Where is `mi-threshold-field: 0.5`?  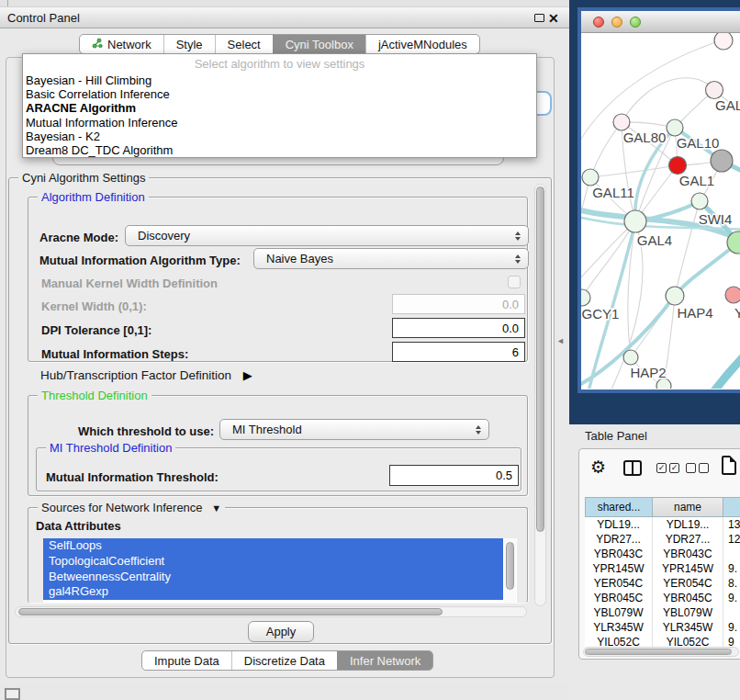
mi-threshold-field: 0.5 is located at coordinates (454, 476).